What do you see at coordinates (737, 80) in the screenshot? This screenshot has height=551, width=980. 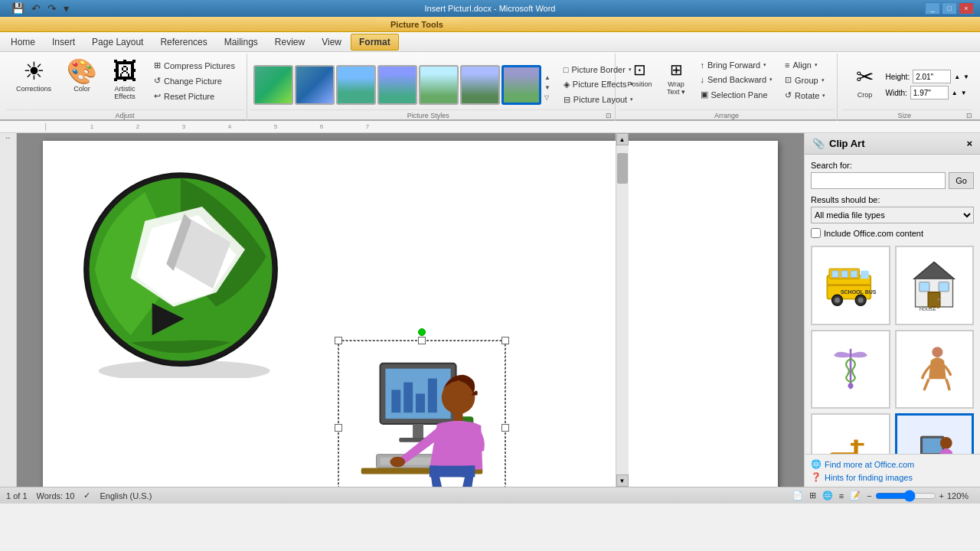 I see `send-backward-btn: ↓ Send Backward ▾` at bounding box center [737, 80].